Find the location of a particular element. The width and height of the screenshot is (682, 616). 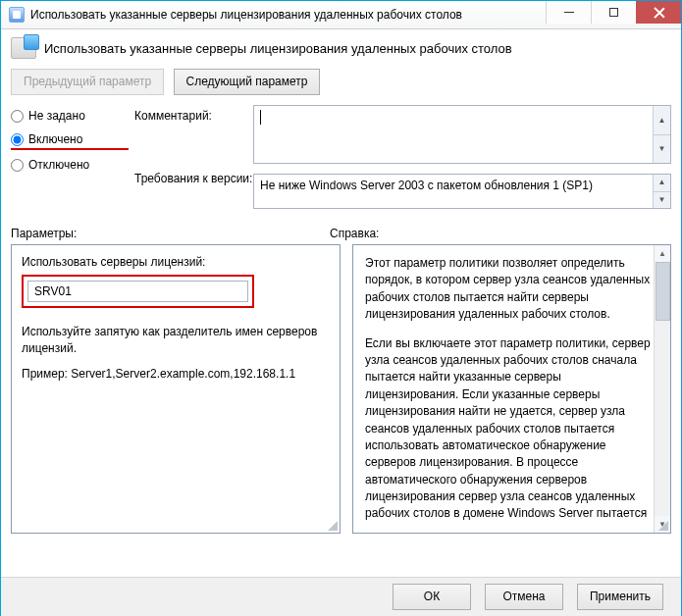

scroll-thumb is located at coordinates (663, 291).